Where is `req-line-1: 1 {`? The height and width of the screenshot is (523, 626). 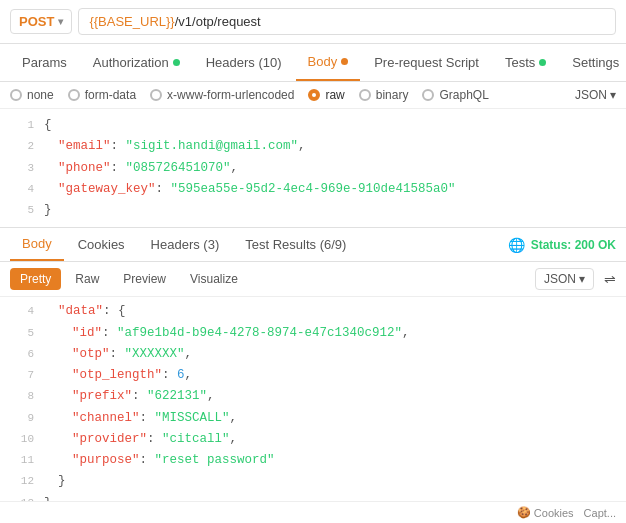
req-line-1: 1 { is located at coordinates (313, 126).